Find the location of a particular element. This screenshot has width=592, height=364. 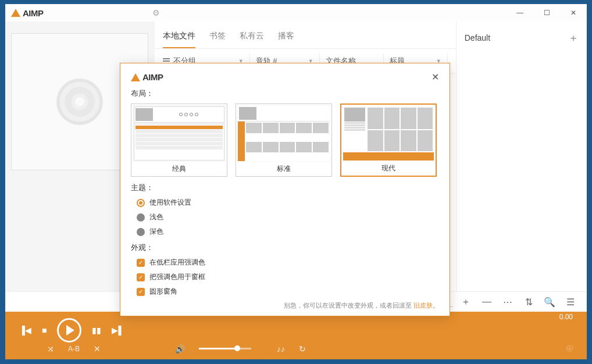

volume-slider is located at coordinates (225, 349).